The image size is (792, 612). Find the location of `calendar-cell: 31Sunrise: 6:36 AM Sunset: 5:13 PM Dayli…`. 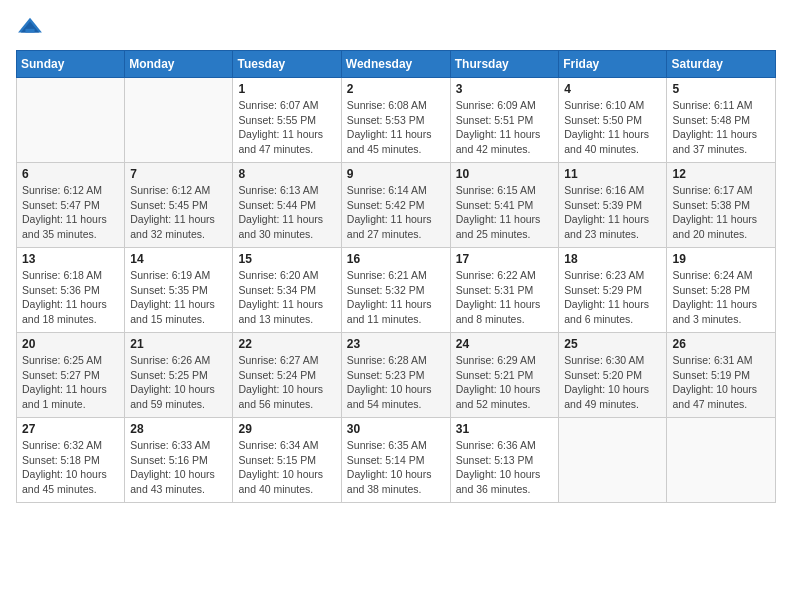

calendar-cell: 31Sunrise: 6:36 AM Sunset: 5:13 PM Dayli… is located at coordinates (504, 460).